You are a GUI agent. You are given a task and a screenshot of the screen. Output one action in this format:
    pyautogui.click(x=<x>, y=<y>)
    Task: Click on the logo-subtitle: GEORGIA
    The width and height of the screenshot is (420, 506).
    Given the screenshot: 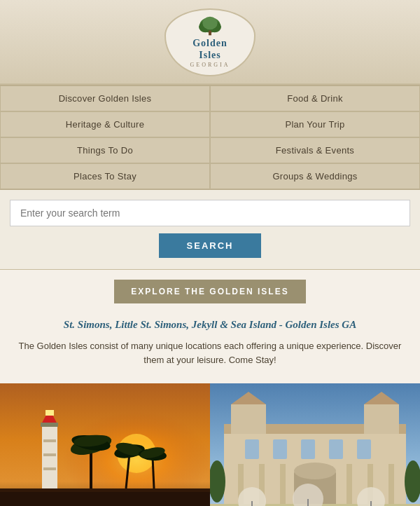 What is the action you would take?
    pyautogui.click(x=210, y=64)
    